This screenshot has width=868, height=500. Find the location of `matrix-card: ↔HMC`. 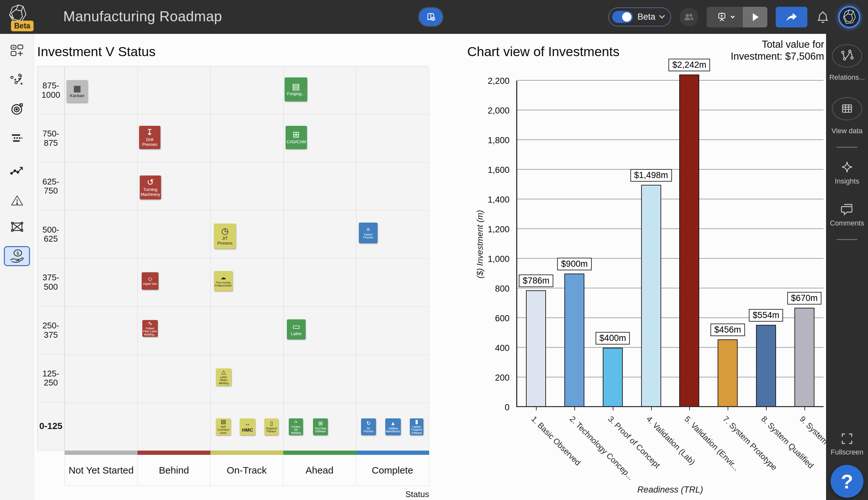

matrix-card: ↔HMC is located at coordinates (247, 427).